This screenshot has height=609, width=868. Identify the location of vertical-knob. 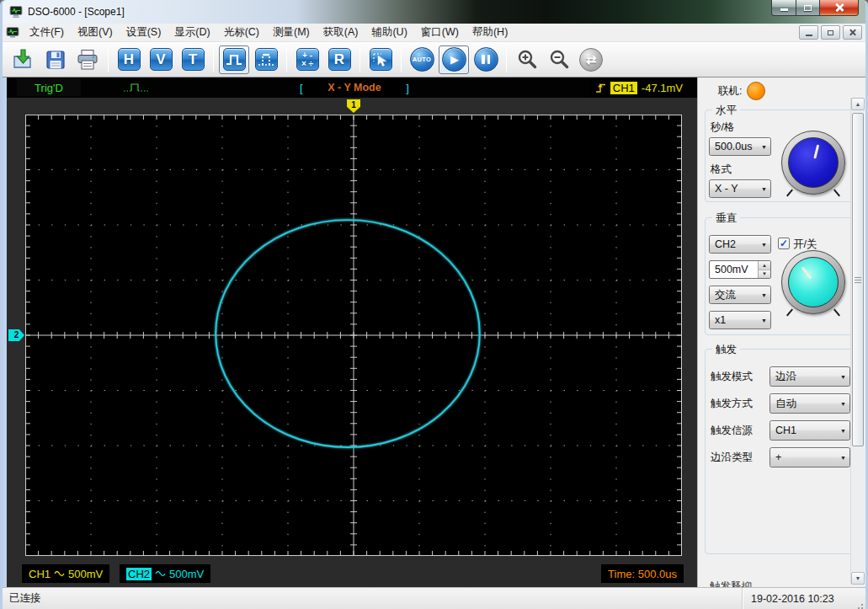
(813, 282).